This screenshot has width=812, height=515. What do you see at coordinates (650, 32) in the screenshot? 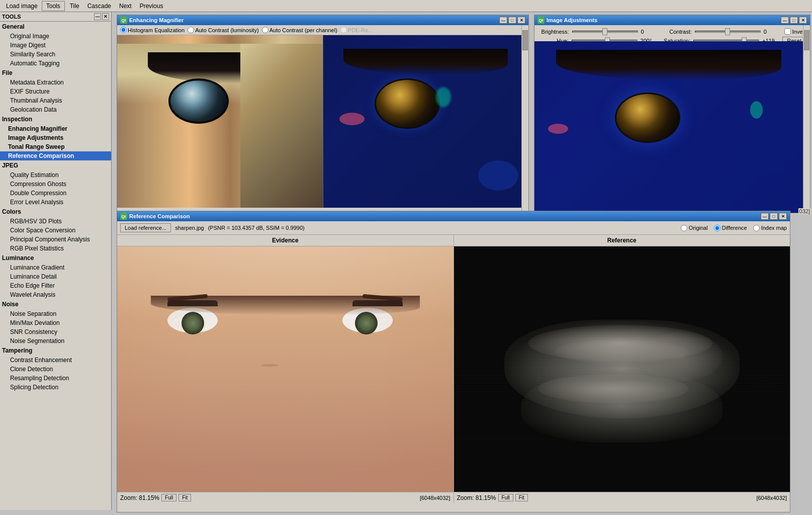
I see `ia-brightness-value: 0` at bounding box center [650, 32].